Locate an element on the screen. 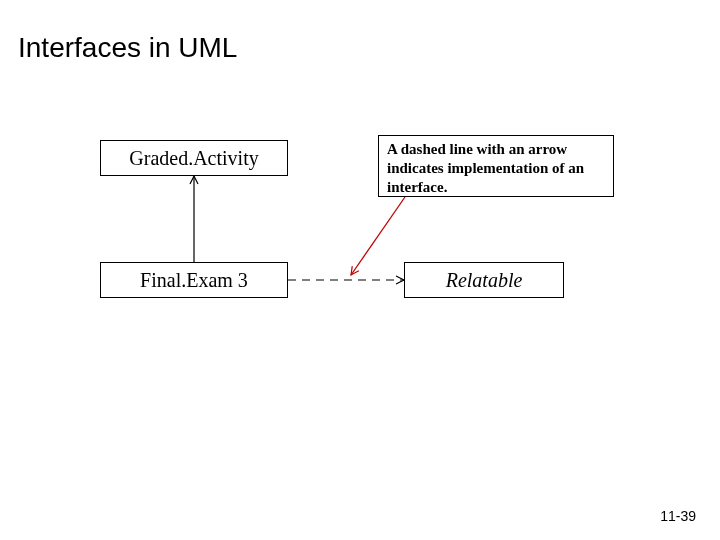  note-pointer-arrow is located at coordinates (378, 236).